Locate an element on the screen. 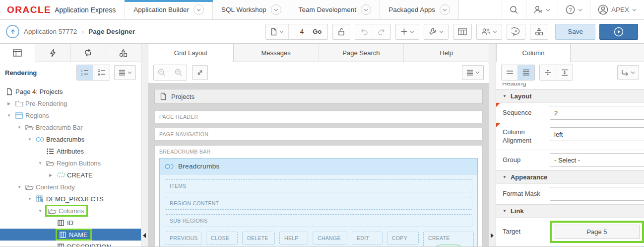 The width and height of the screenshot is (644, 247). go-button: Go is located at coordinates (317, 32).